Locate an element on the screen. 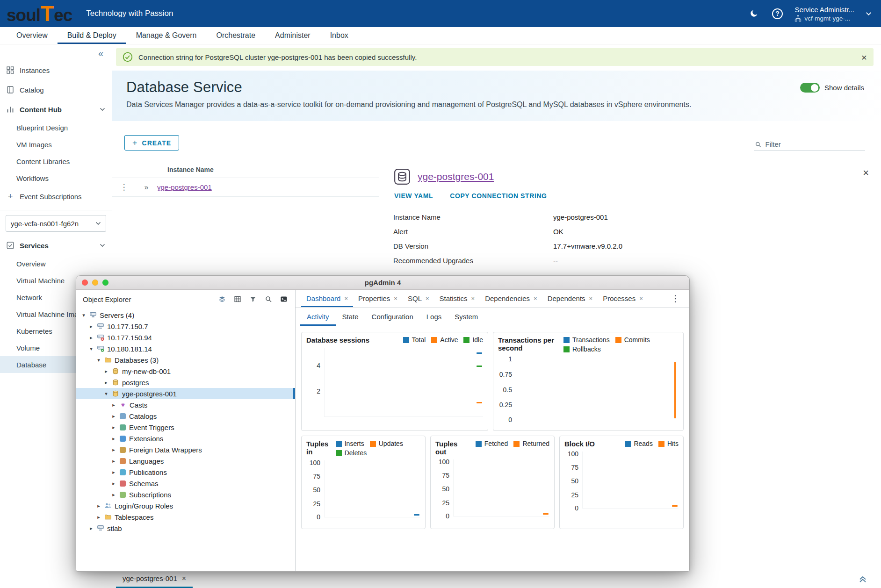 The width and height of the screenshot is (881, 588). sidebar-item-catalog: Catalog is located at coordinates (56, 90).